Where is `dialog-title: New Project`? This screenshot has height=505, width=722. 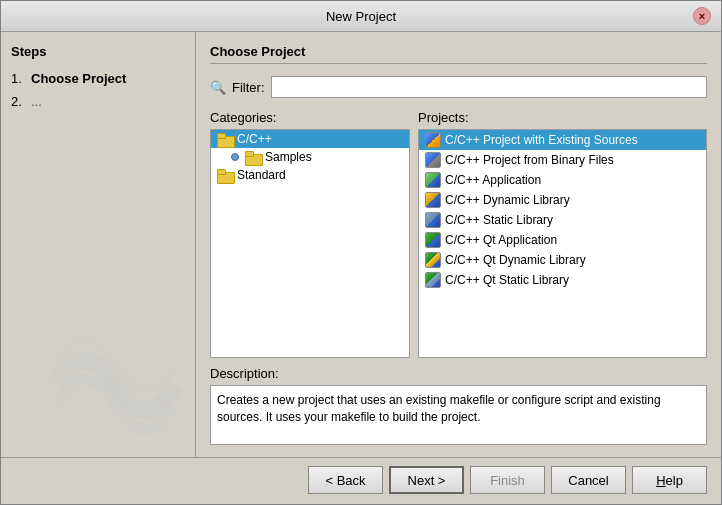
dialog-title: New Project is located at coordinates (361, 16).